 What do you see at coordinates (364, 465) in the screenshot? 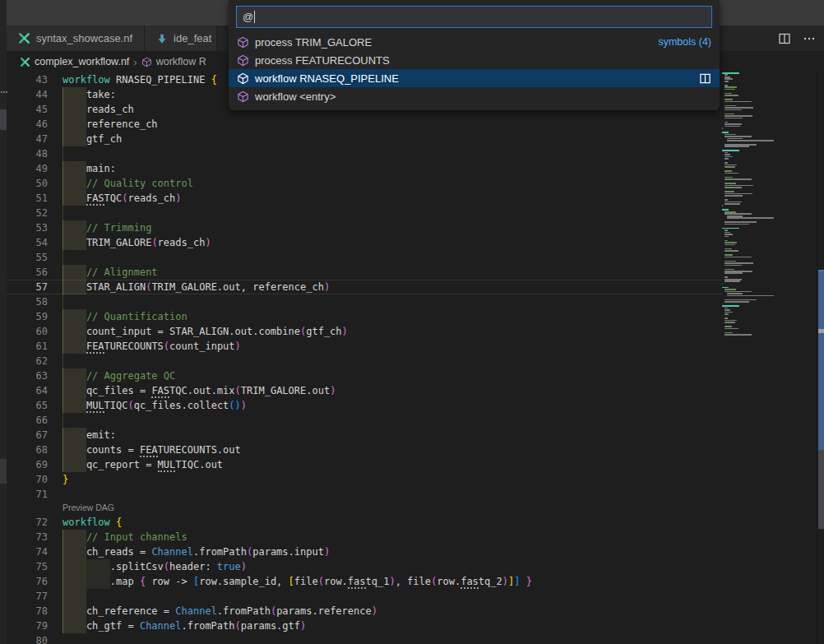
I see `code-line: 69 qc_report = MULTIQC.out` at bounding box center [364, 465].